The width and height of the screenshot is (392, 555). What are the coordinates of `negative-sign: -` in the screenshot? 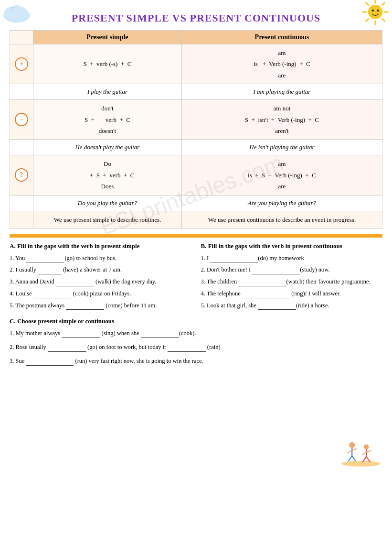 It's located at (22, 120).